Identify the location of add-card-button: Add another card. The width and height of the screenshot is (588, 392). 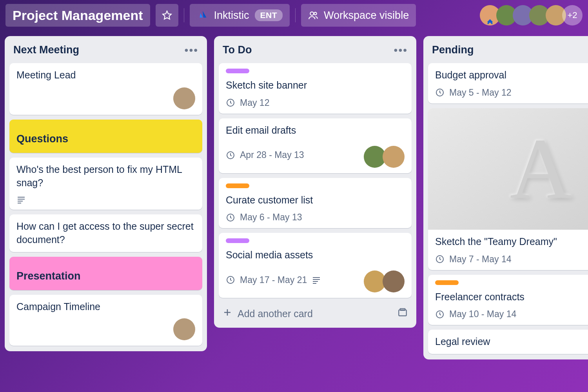
(315, 312).